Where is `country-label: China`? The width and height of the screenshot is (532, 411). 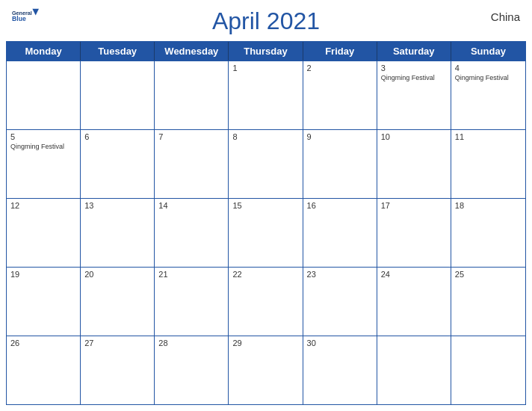 country-label: China is located at coordinates (505, 16).